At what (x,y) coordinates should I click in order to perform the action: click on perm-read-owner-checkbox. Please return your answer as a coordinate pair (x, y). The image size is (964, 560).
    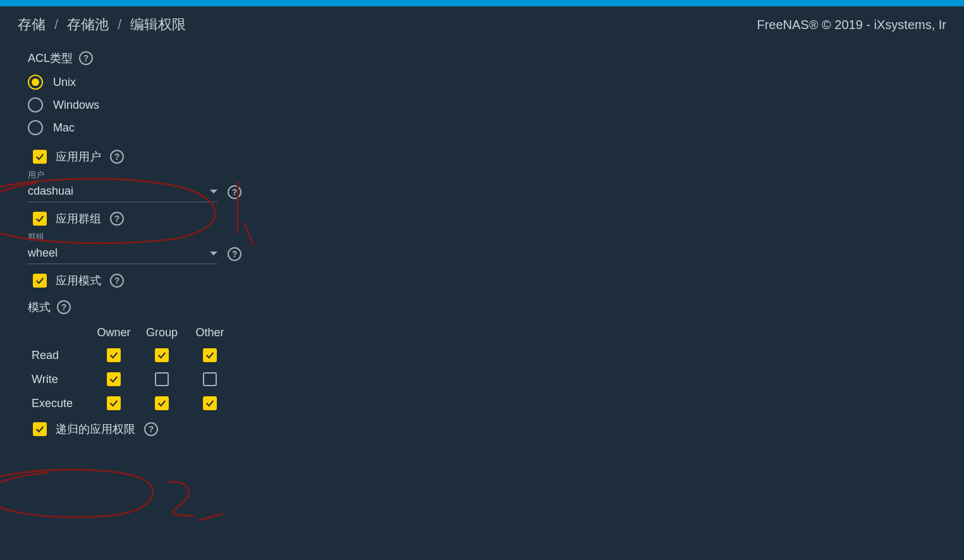
    Looking at the image, I should click on (114, 355).